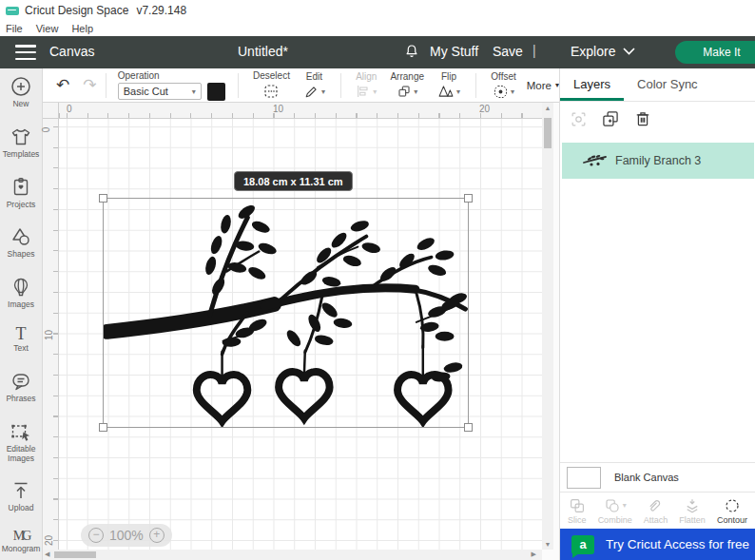 The image size is (755, 560). Describe the element at coordinates (21, 87) in the screenshot. I see `new-plus-icon` at that location.